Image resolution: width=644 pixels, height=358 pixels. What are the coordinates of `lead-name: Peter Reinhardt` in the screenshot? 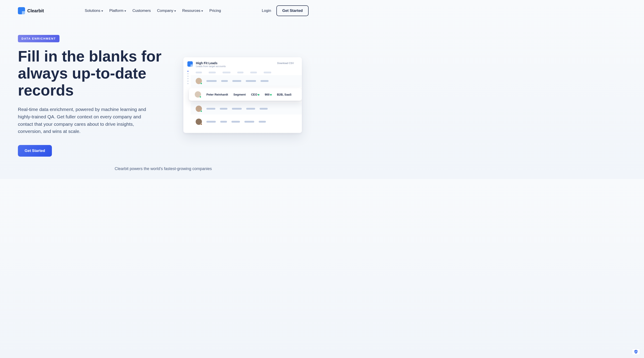 It's located at (217, 95).